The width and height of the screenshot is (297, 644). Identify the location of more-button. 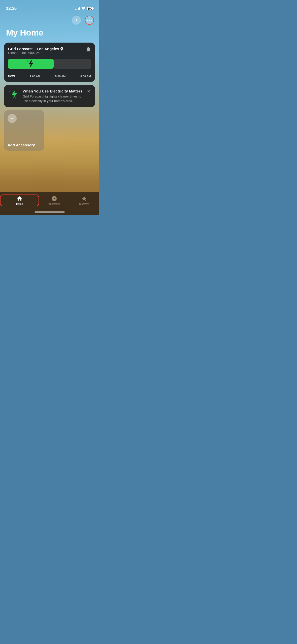
(89, 20).